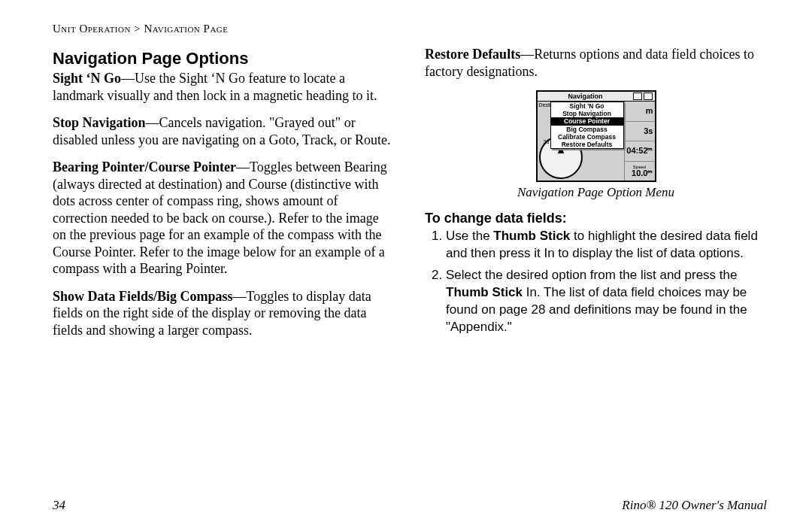 Image resolution: width=812 pixels, height=528 pixels. Describe the element at coordinates (640, 150) in the screenshot. I see `data-field-3-value: 04:52ᵐ` at that location.